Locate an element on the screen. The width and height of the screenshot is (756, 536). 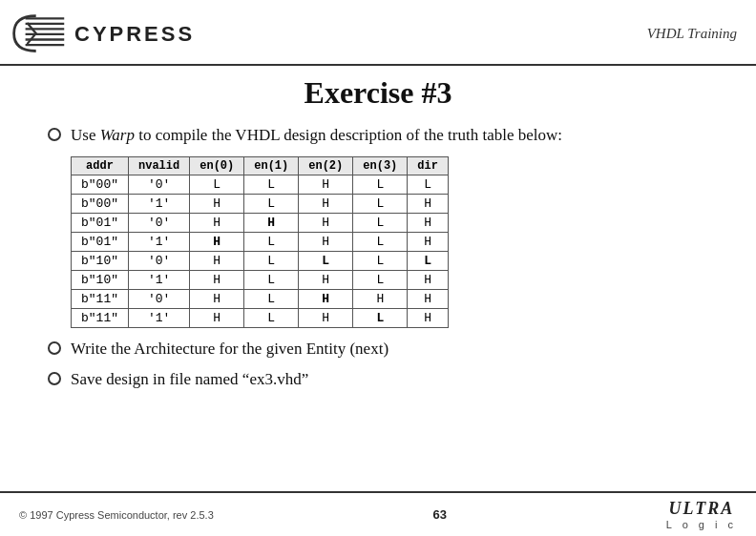
bullet-text-2: Write the Architecture for the given Ent… is located at coordinates (229, 349).